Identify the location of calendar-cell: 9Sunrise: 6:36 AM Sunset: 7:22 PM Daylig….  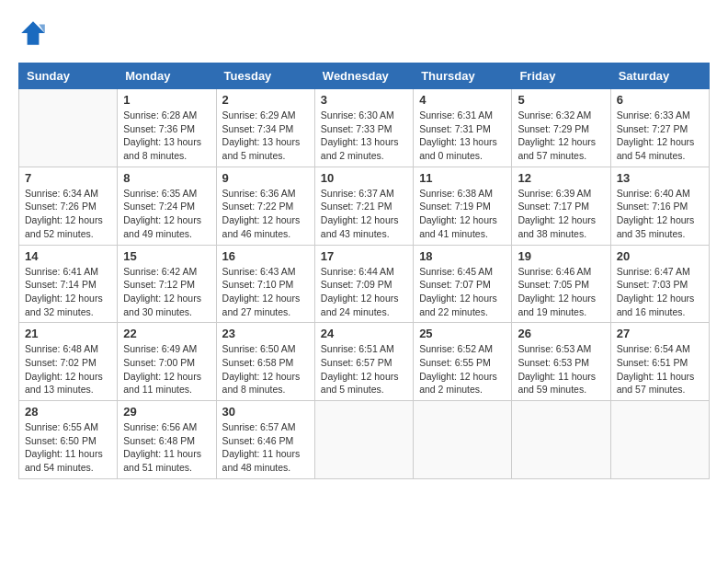
(265, 206).